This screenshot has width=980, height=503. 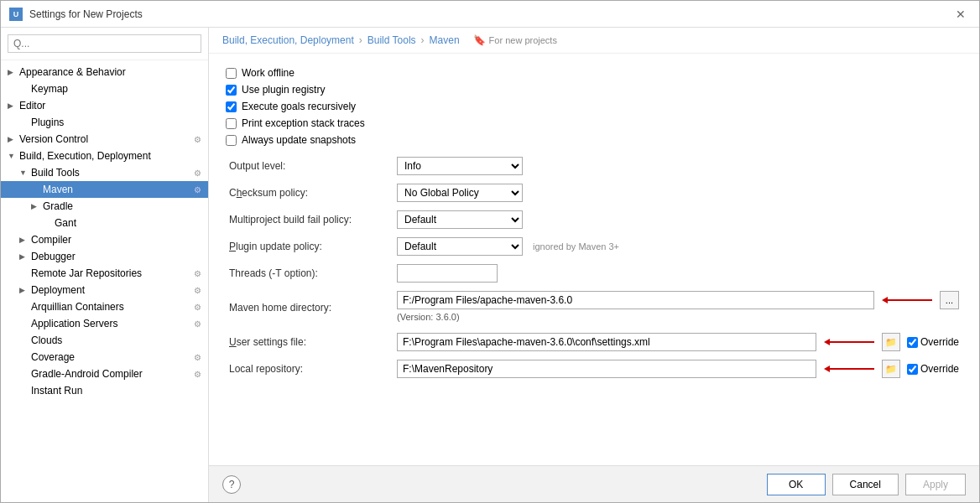 What do you see at coordinates (122, 206) in the screenshot?
I see `sidebar-item-label: Gradle` at bounding box center [122, 206].